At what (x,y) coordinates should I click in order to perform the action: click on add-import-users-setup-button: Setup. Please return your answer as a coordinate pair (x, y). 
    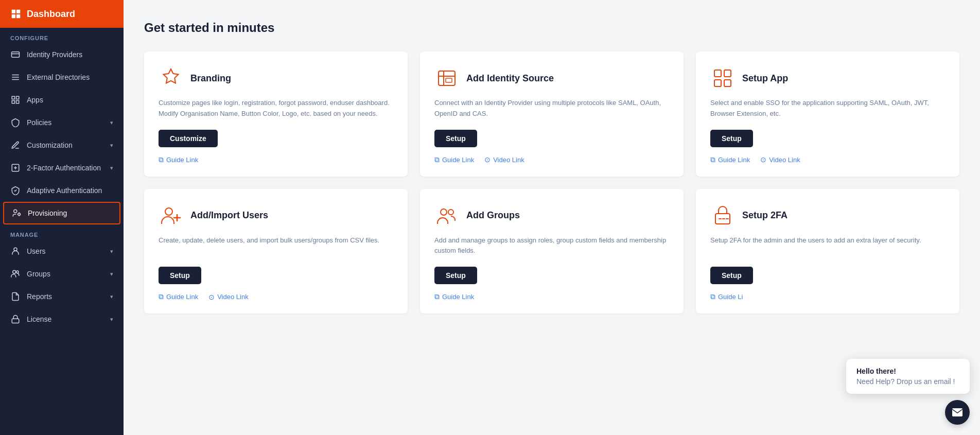
    Looking at the image, I should click on (180, 275).